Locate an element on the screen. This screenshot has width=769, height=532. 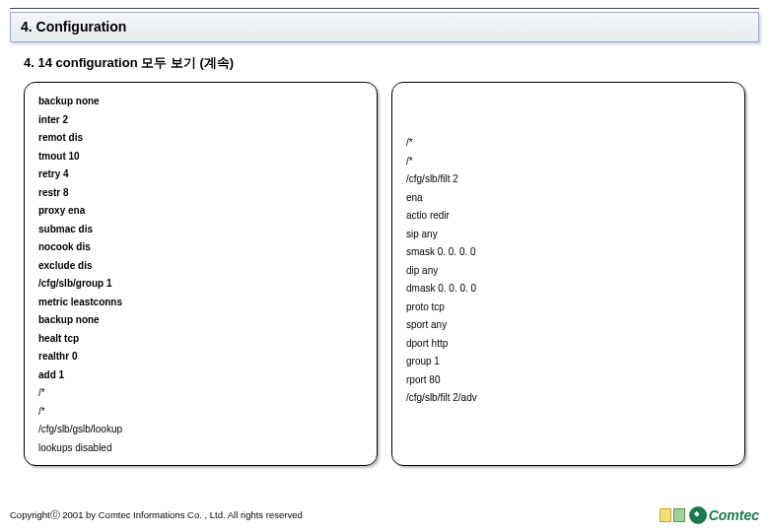
config-line: tmout 10 is located at coordinates (201, 158).